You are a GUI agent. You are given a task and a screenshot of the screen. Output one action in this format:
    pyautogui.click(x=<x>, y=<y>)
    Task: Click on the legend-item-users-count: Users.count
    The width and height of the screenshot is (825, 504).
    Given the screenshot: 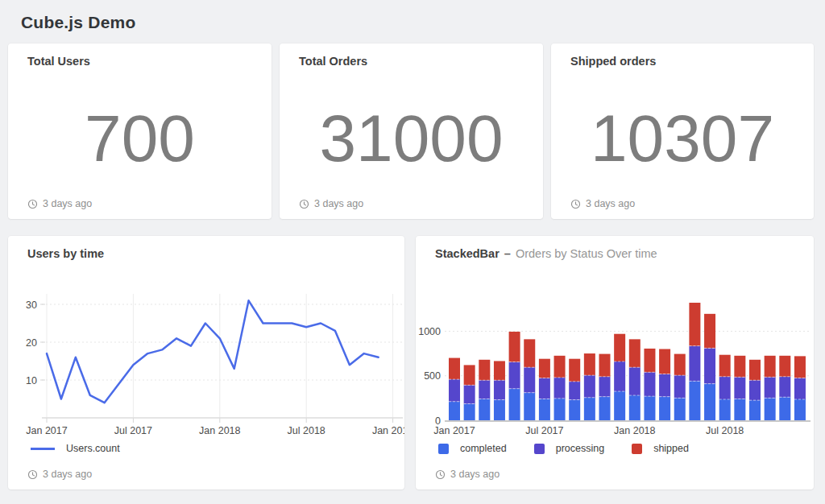 What is the action you would take?
    pyautogui.click(x=76, y=448)
    